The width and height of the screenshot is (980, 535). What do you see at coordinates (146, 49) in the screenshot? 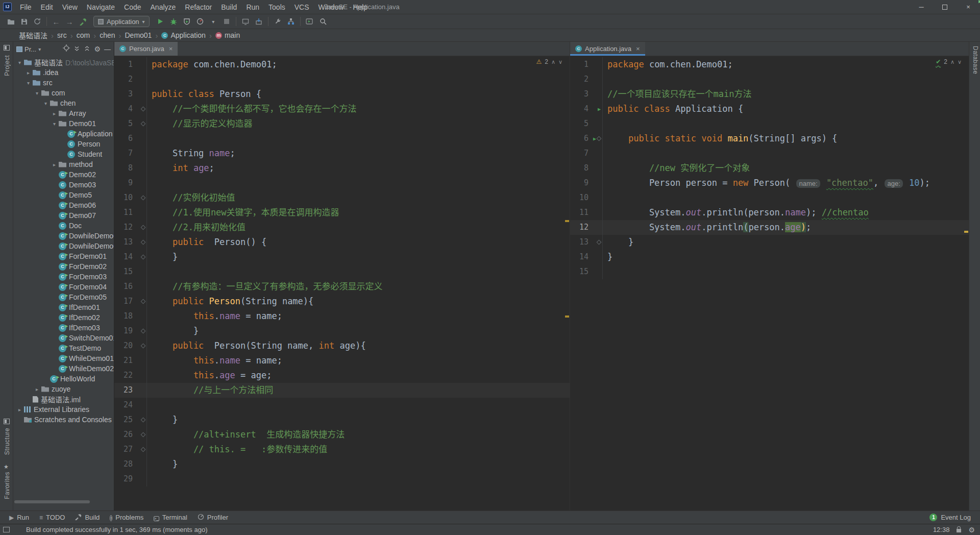
I see `tab-person-java: C Person.java ×` at bounding box center [146, 49].